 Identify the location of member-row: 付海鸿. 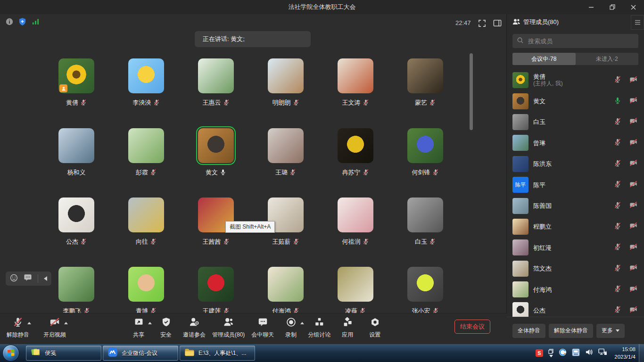
(575, 289).